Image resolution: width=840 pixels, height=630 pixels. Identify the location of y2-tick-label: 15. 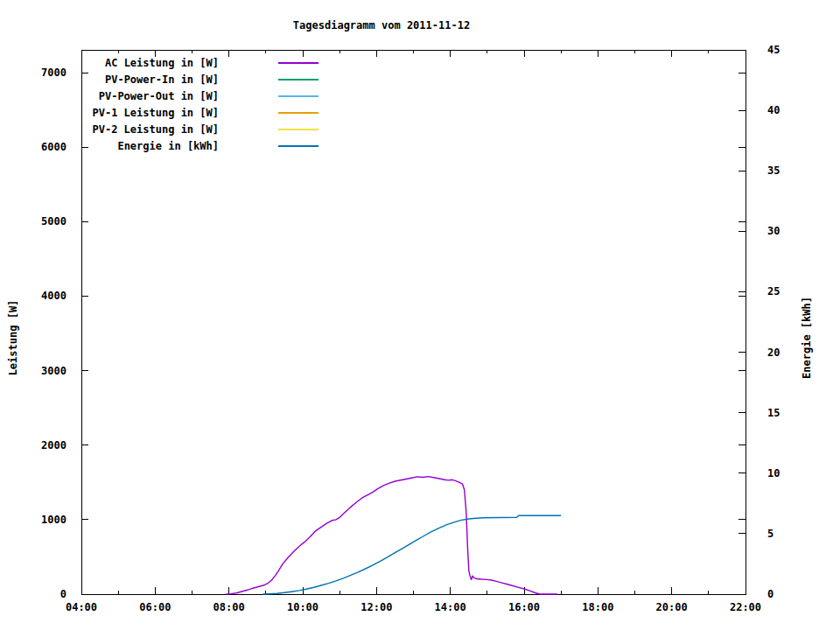
(774, 413).